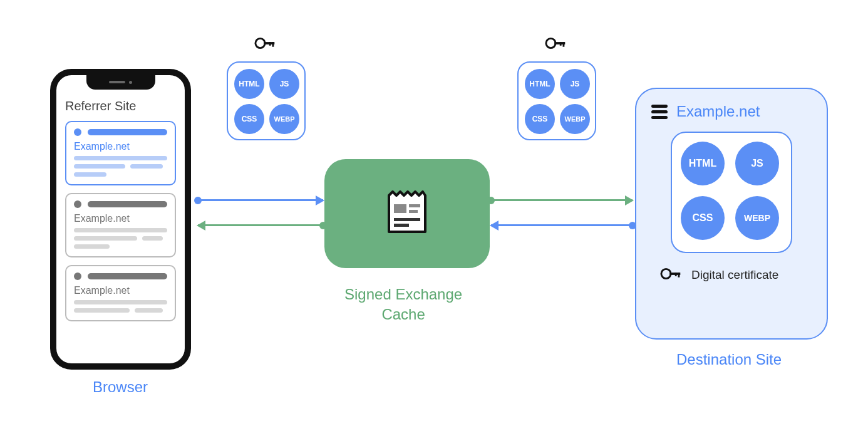 This screenshot has width=868, height=426. What do you see at coordinates (121, 82) in the screenshot?
I see `phone-notch` at bounding box center [121, 82].